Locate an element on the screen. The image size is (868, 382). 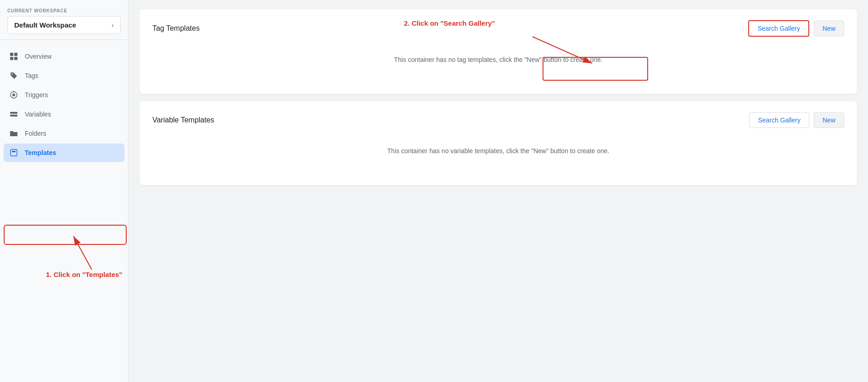
tag-templates-header: Tag Templates Search Gallery New is located at coordinates (498, 28).